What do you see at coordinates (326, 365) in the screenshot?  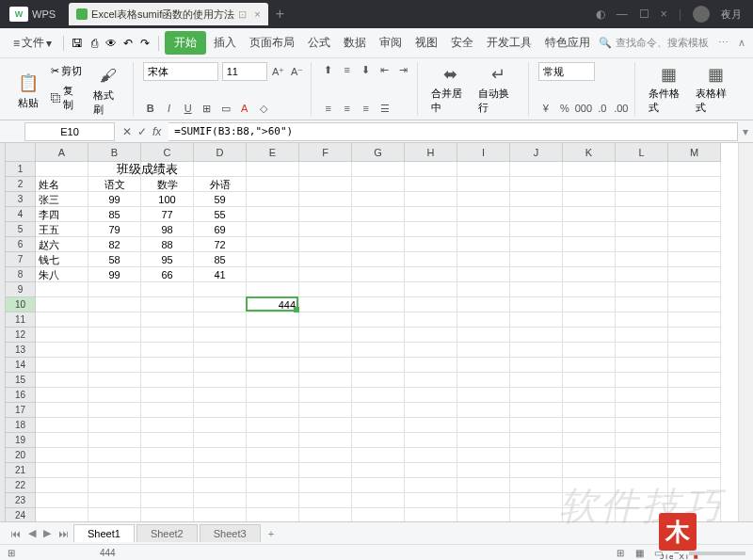 I see `cell-F14` at bounding box center [326, 365].